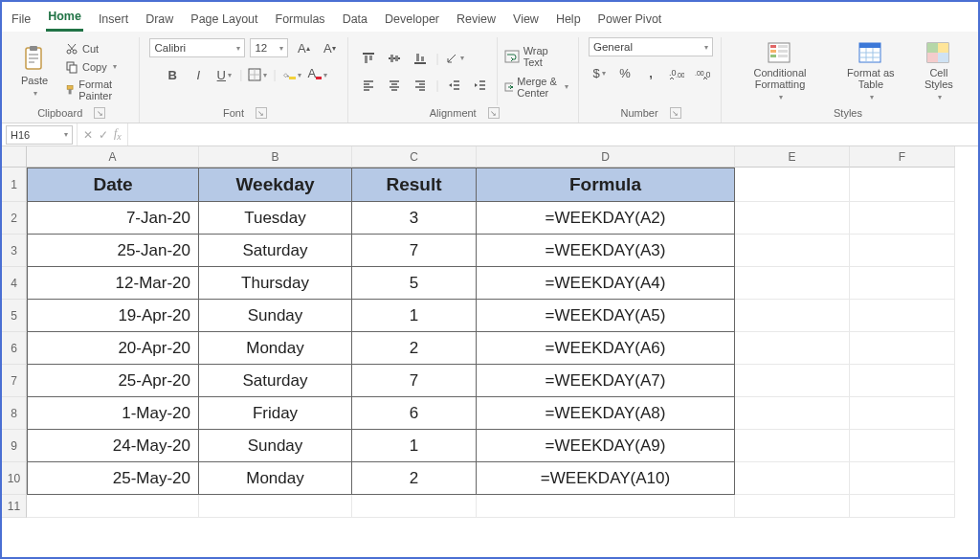 Image resolution: width=980 pixels, height=559 pixels. I want to click on row-header: 9, so click(14, 446).